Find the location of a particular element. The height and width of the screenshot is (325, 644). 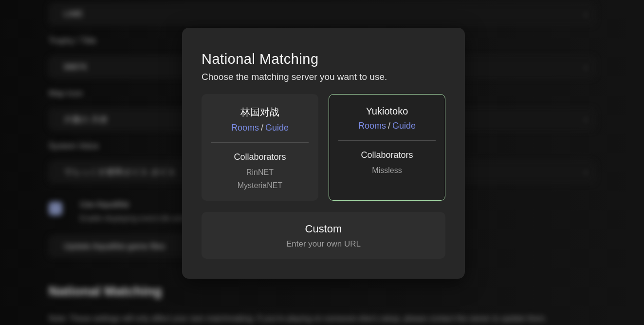

note-text: Note: These settings will only affect yo… is located at coordinates (298, 319).